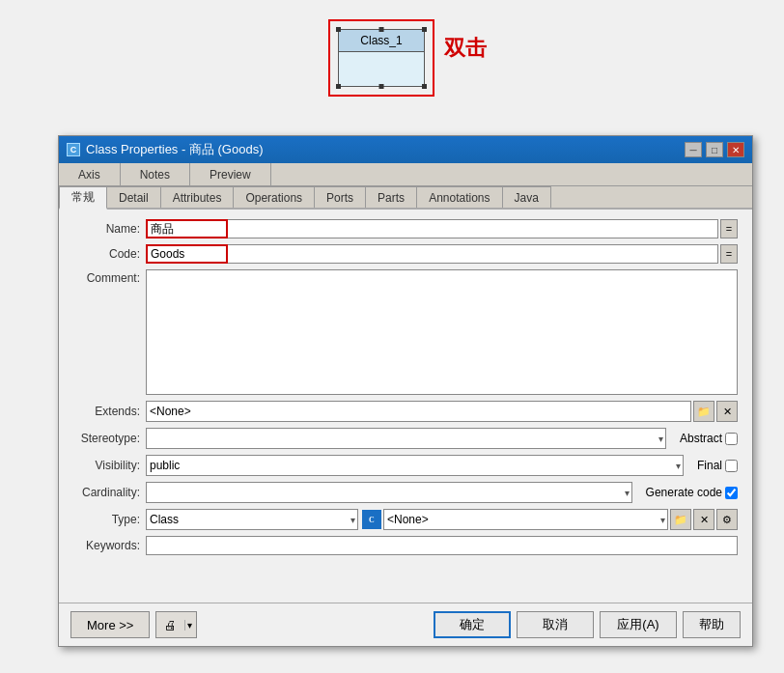  Describe the element at coordinates (712, 625) in the screenshot. I see `help-button: 帮助` at that location.